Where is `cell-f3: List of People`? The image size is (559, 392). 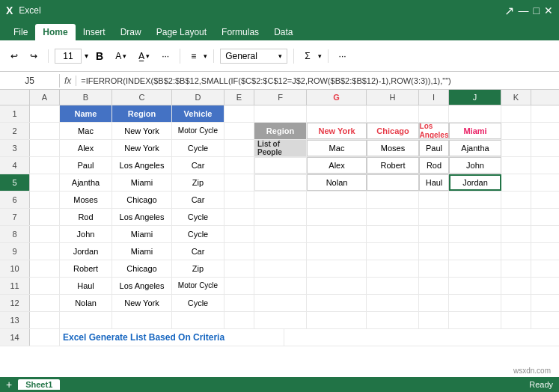
cell-f3: List of People is located at coordinates (281, 148).